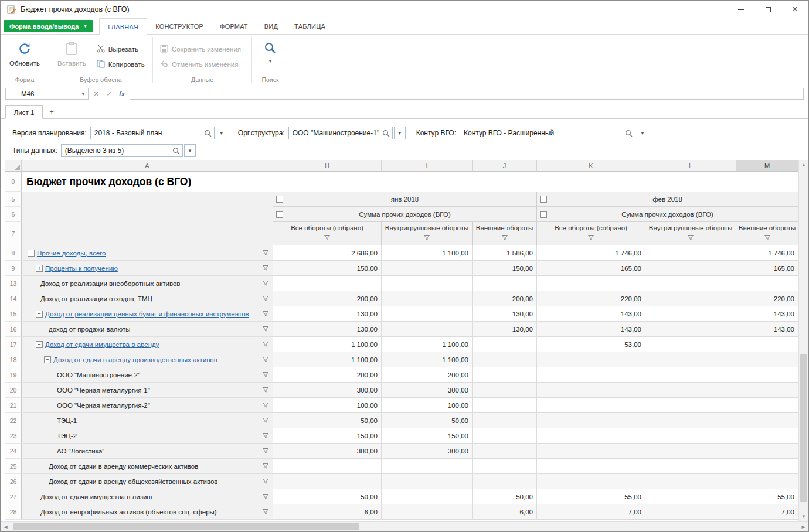 This screenshot has height=532, width=809. I want to click on column-header-M: M, so click(767, 166).